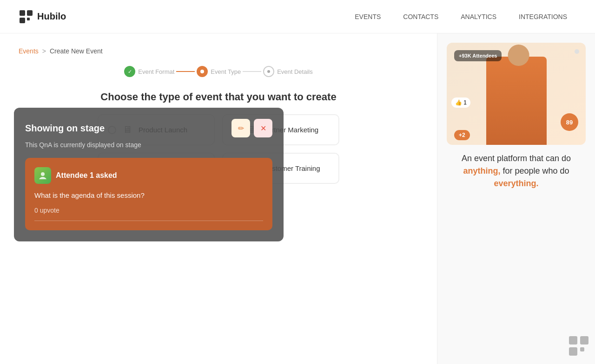 The image size is (595, 364). What do you see at coordinates (569, 123) in the screenshot?
I see `like-count: 89` at bounding box center [569, 123].